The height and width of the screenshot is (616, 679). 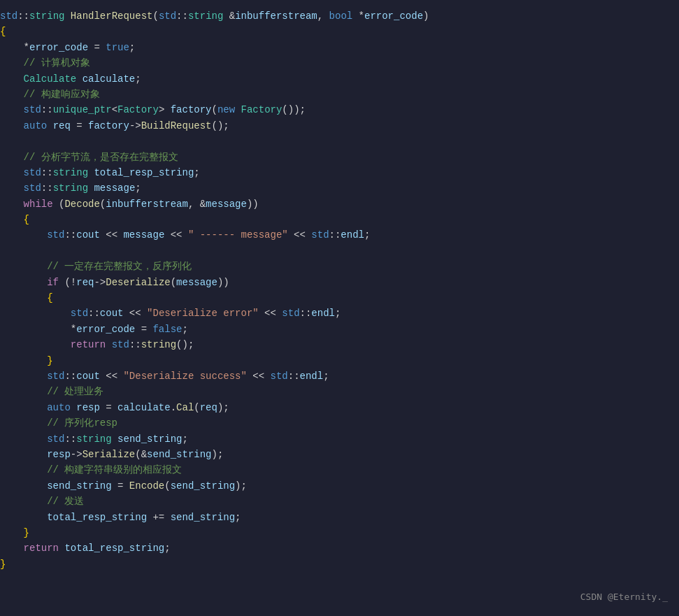 What do you see at coordinates (340, 313) in the screenshot?
I see `code-line-20: std::cout << "Deserialize error" << std:…` at bounding box center [340, 313].